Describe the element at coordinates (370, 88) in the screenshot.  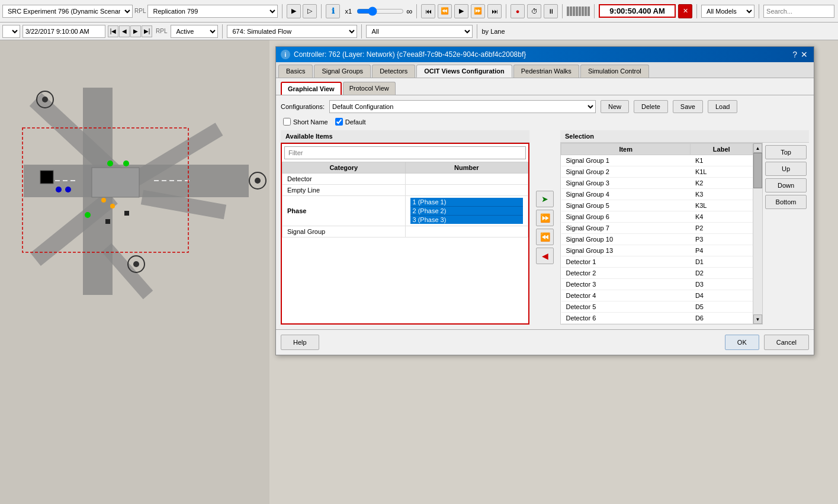
I see `sub-tab-protocol: Protocol View` at that location.